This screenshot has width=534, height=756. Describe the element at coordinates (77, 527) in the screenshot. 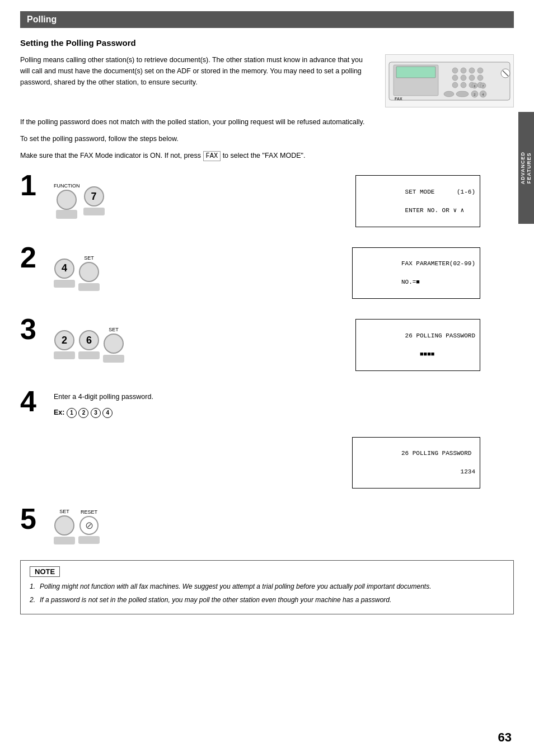

I see `step-5-buttons: SET RESET ⊘` at that location.